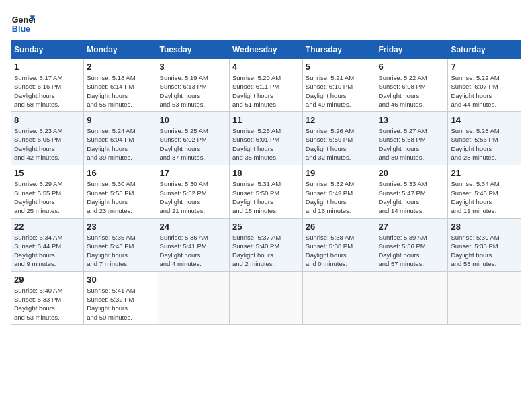 This screenshot has height=411, width=532. I want to click on calendar-week-4: 22Sunrise: 5:34 AMSunset: 5:44 PMDayligh…, so click(266, 244).